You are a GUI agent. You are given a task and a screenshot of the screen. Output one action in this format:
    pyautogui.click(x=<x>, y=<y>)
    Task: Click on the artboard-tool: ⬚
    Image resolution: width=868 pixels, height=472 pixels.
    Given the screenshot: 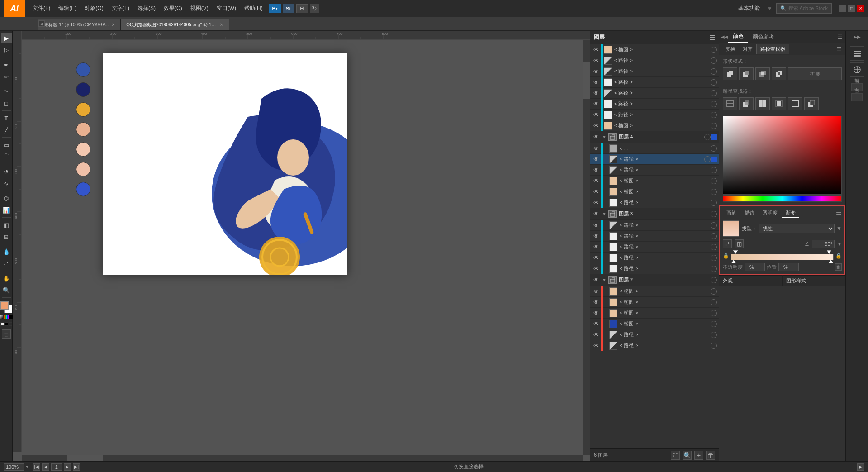 What is the action you would take?
    pyautogui.click(x=6, y=334)
    